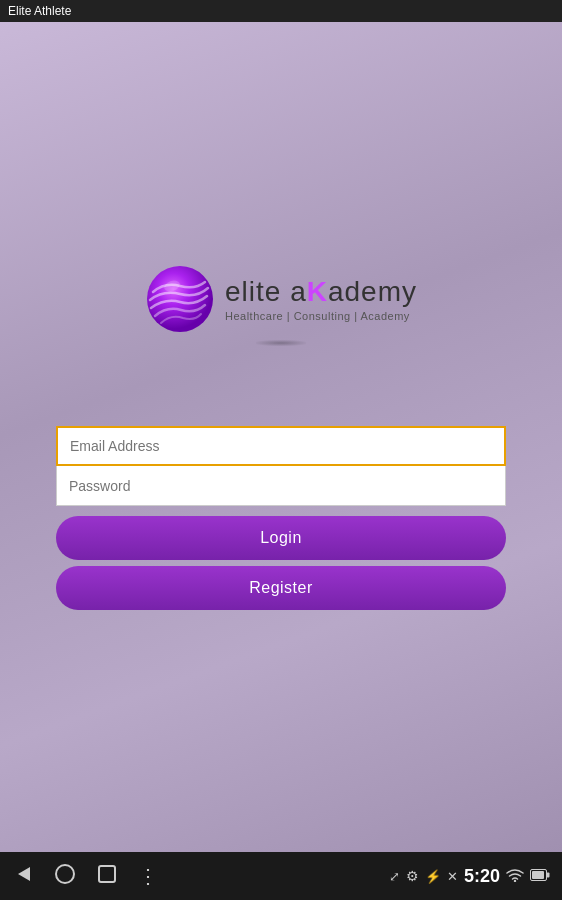 The height and width of the screenshot is (900, 562). Describe the element at coordinates (452, 876) in the screenshot. I see `signal-icon: ✕` at that location.